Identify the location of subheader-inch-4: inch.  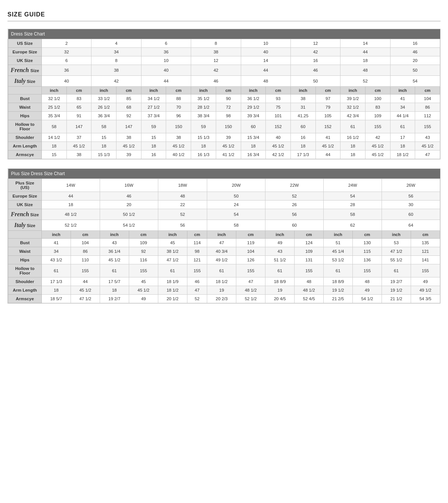
(204, 90).